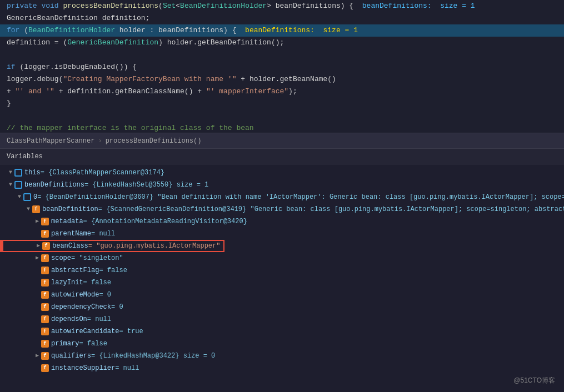  I want to click on qualifiers-row: fqualifiers = {LinkedHashMap@3422} size …, so click(282, 356).